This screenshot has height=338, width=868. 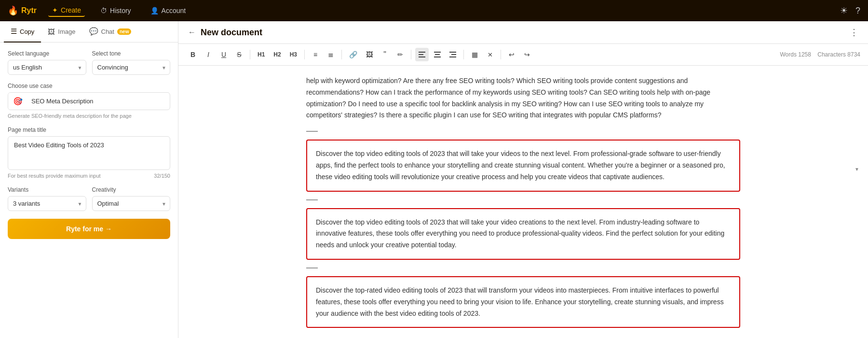 I want to click on italic-button: I, so click(x=208, y=55).